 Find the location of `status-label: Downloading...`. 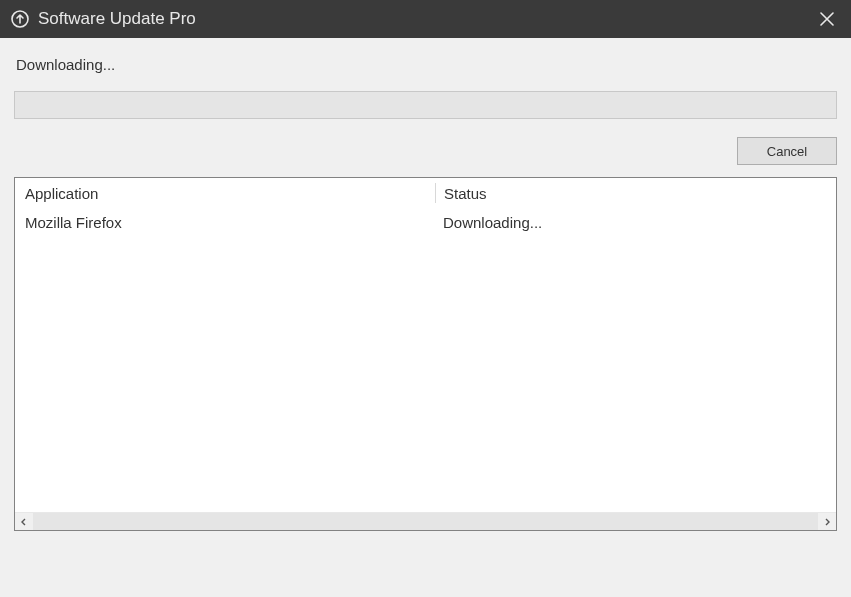

status-label: Downloading... is located at coordinates (426, 64).